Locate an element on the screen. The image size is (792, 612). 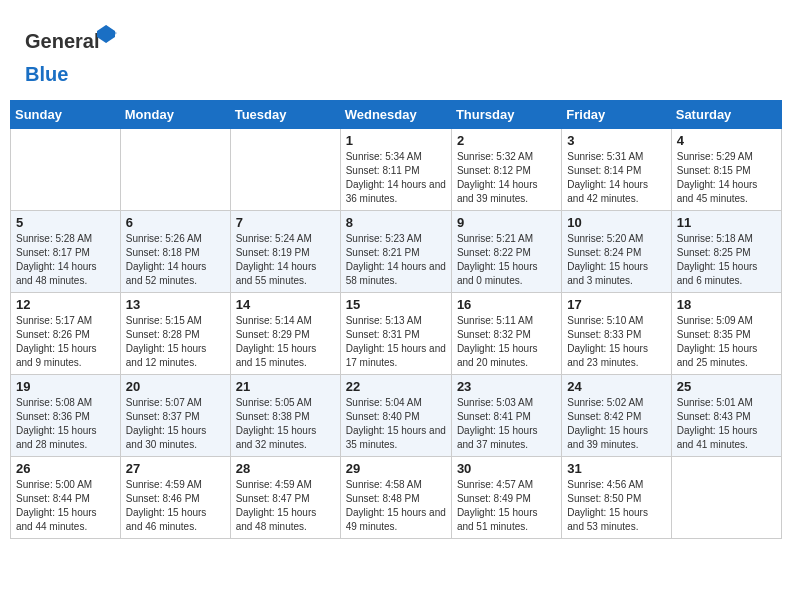
calendar-cell: 8Sunrise: 5:23 AM Sunset: 8:21 PM Daylig… is located at coordinates (396, 252).